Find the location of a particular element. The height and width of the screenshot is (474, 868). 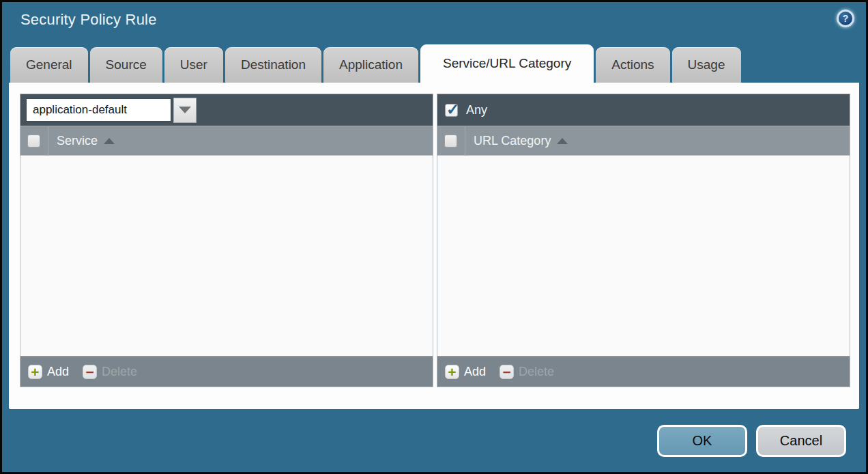

any-checkbox is located at coordinates (452, 111).